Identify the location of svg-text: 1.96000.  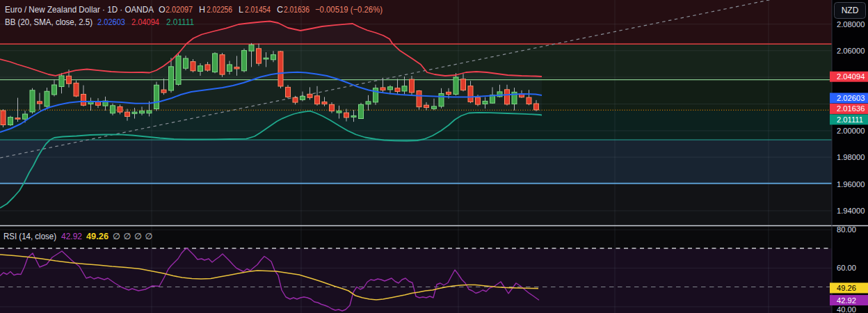
(851, 184).